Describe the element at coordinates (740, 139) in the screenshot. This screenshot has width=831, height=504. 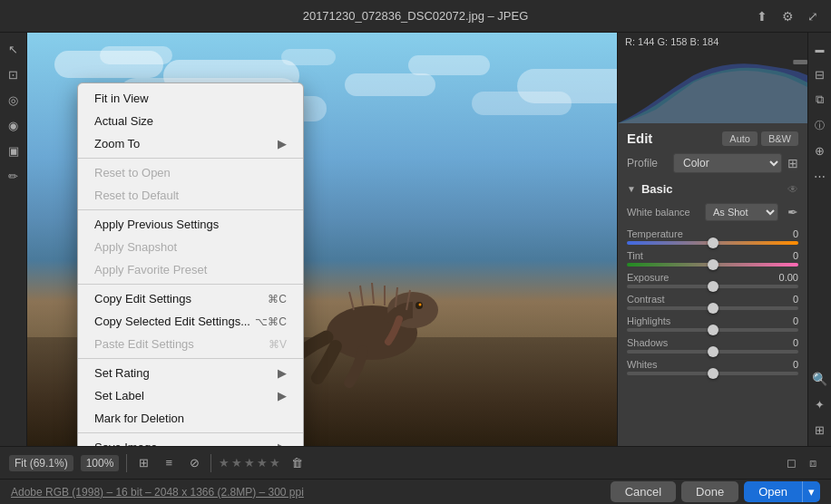
I see `auto-button: Auto` at that location.